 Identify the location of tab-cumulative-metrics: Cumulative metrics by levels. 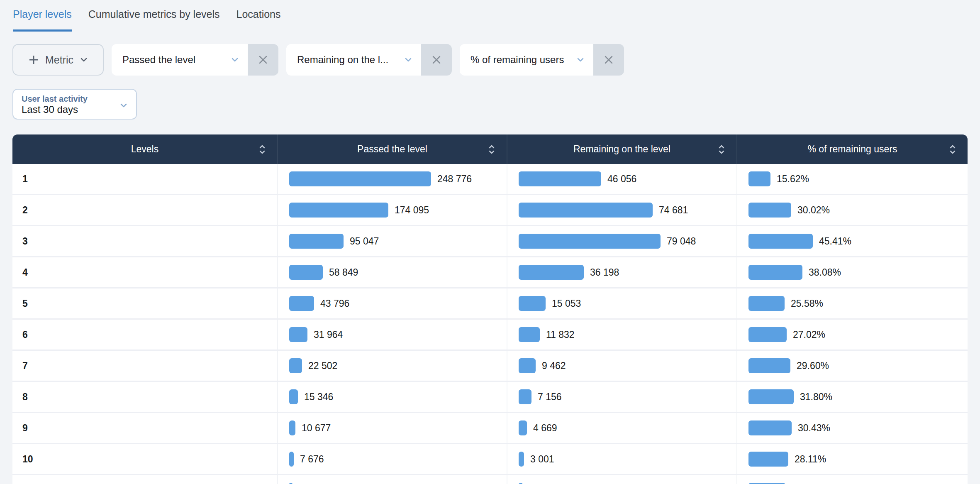
(154, 19).